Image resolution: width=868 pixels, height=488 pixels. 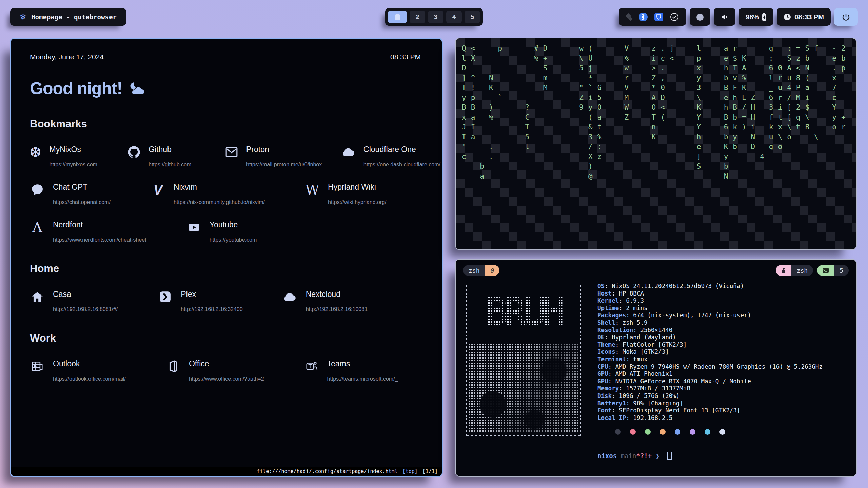 I want to click on prompt-git-branch: main, so click(x=629, y=456).